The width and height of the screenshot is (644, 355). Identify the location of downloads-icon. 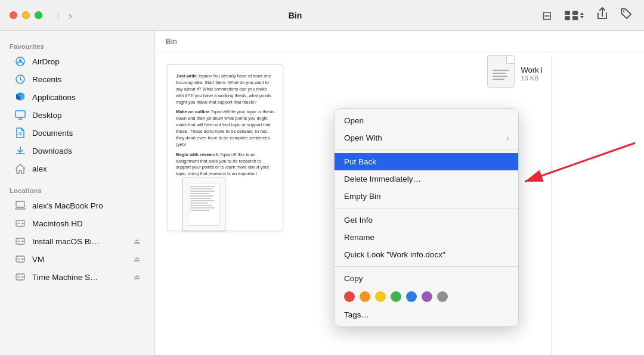
(20, 151).